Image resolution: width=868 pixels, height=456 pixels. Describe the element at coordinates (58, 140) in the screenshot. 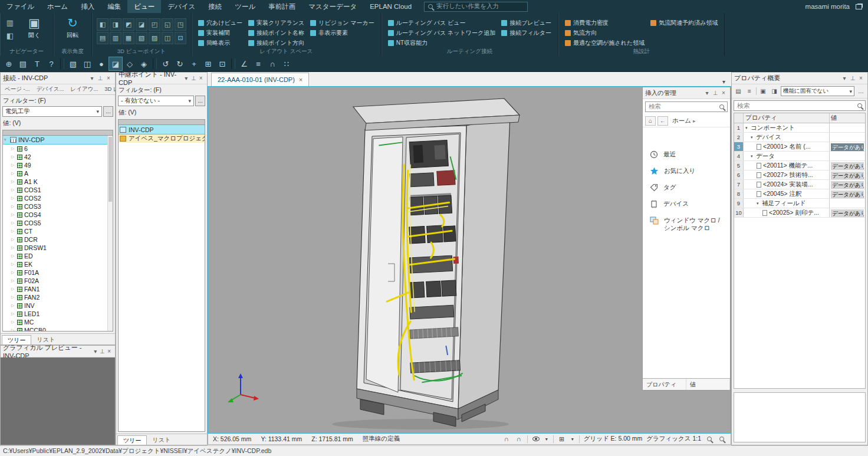

I see `tree-root-item: ▾ INV-CDP` at that location.